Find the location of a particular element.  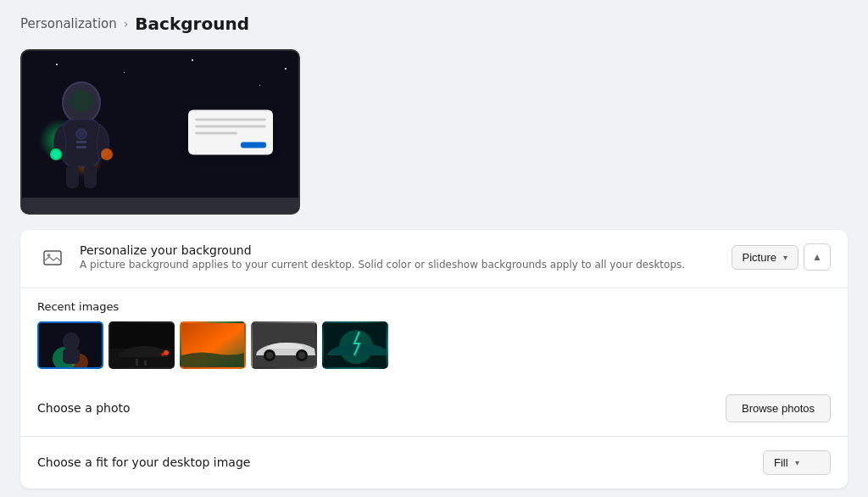

thumb-white-car-img is located at coordinates (285, 346).